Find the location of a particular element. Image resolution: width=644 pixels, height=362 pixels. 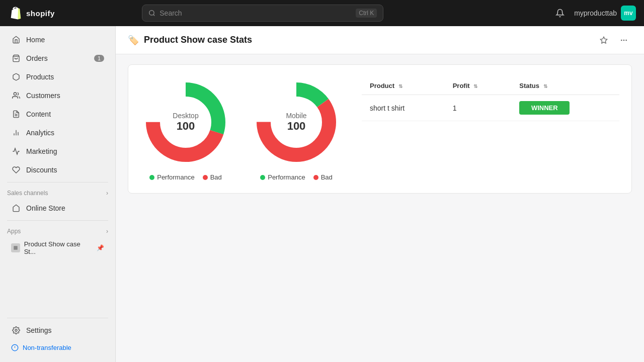

search-shortcut: Ctrl K is located at coordinates (366, 13).